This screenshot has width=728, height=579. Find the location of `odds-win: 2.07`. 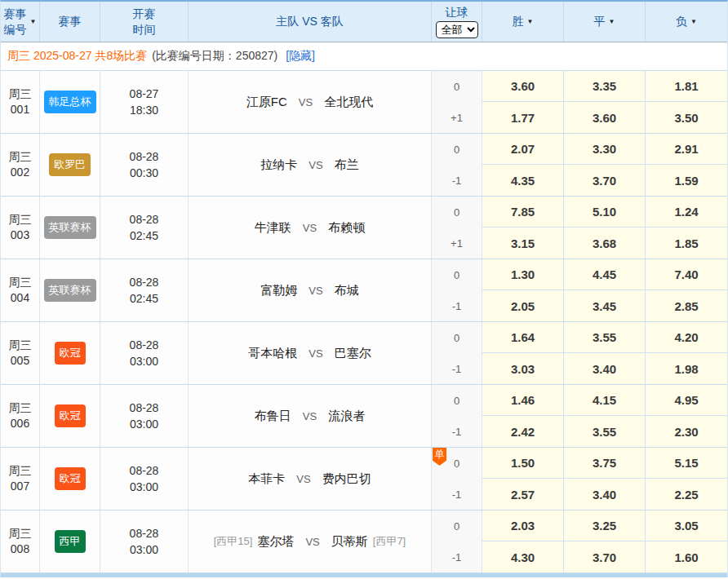

odds-win: 2.07 is located at coordinates (523, 149).